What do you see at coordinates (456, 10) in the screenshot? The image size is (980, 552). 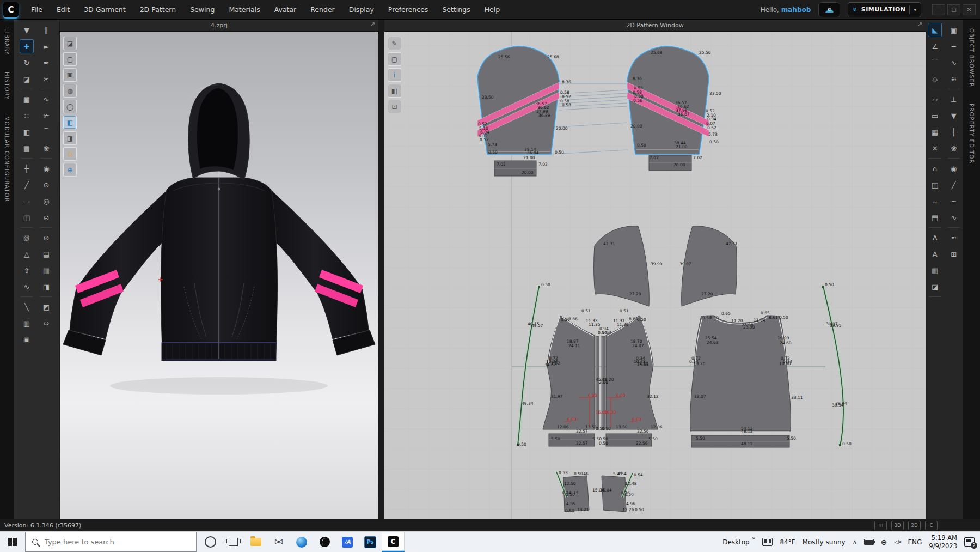 I see `menu-settings: Settings` at bounding box center [456, 10].